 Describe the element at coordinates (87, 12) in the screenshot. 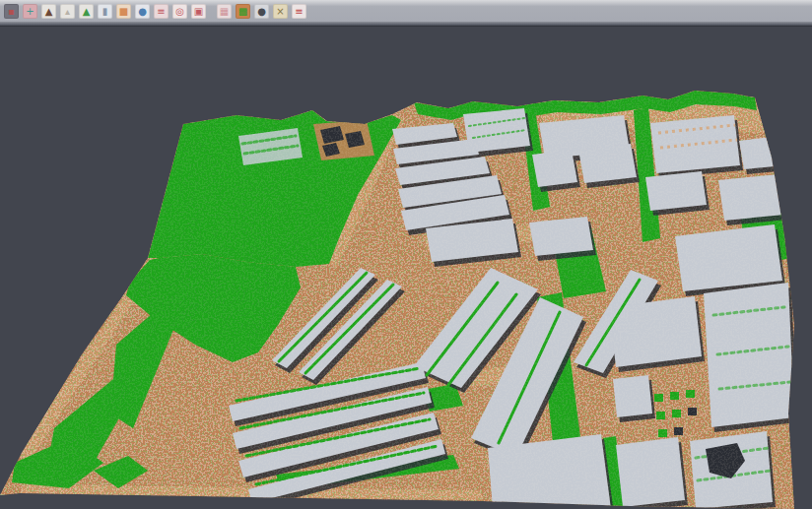

I see `vegetation-class-icon: ▲` at that location.